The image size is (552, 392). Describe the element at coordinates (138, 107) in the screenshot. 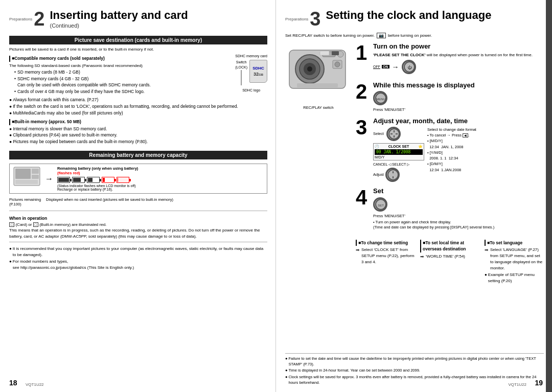

I see `section1-bullets: ● Always format cards with this camera. …` at that location.